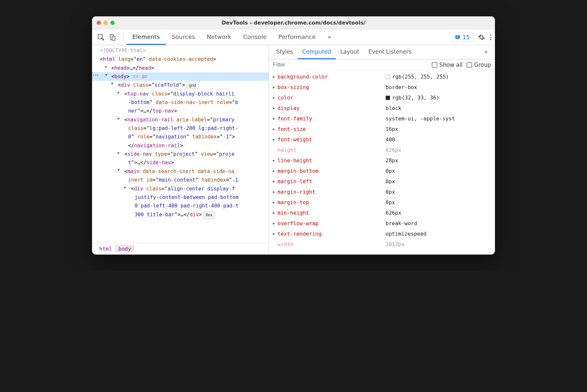 Image resolution: width=587 pixels, height=392 pixels. I want to click on close-window-button, so click(99, 23).